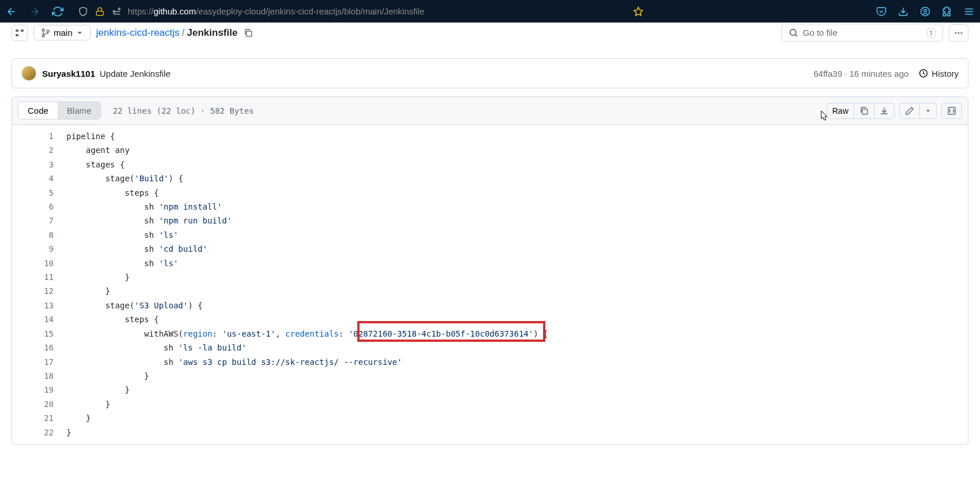 The image size is (980, 496). What do you see at coordinates (39, 235) in the screenshot?
I see `line-number: 8` at bounding box center [39, 235].